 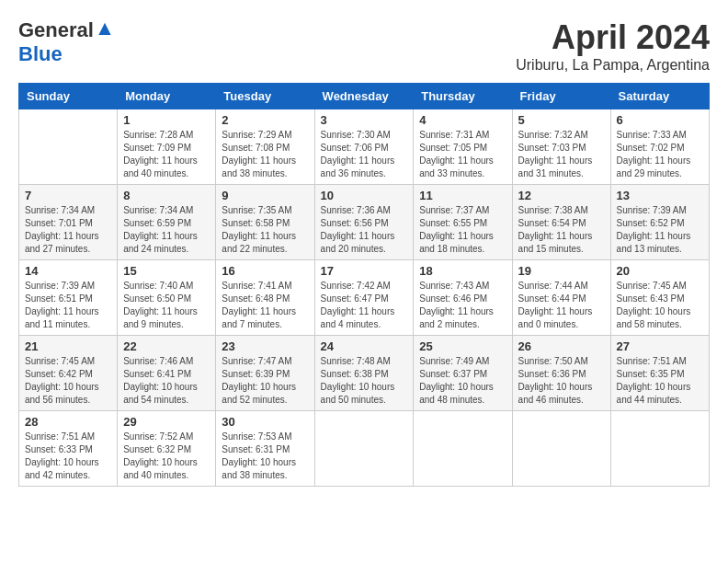 I want to click on day-number: 27, so click(x=660, y=346).